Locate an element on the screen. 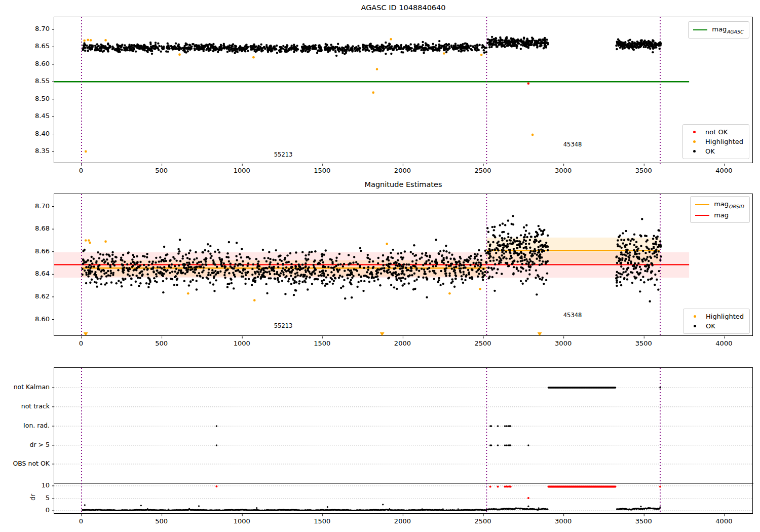 The image size is (760, 532). flag-row-label: dr > 5 is located at coordinates (25, 445).